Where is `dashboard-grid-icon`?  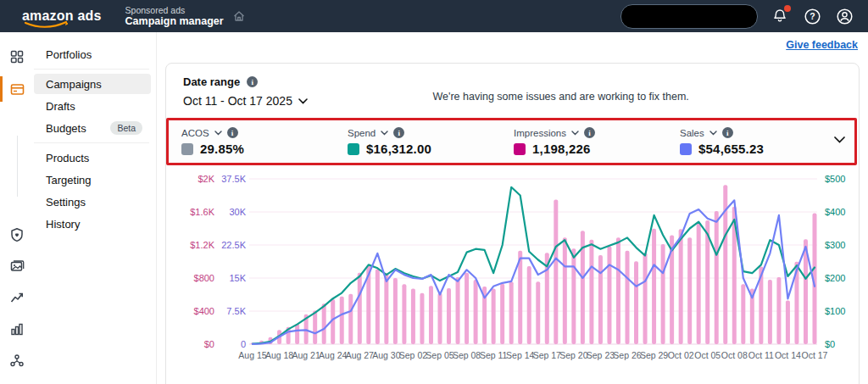
dashboard-grid-icon is located at coordinates (17, 57).